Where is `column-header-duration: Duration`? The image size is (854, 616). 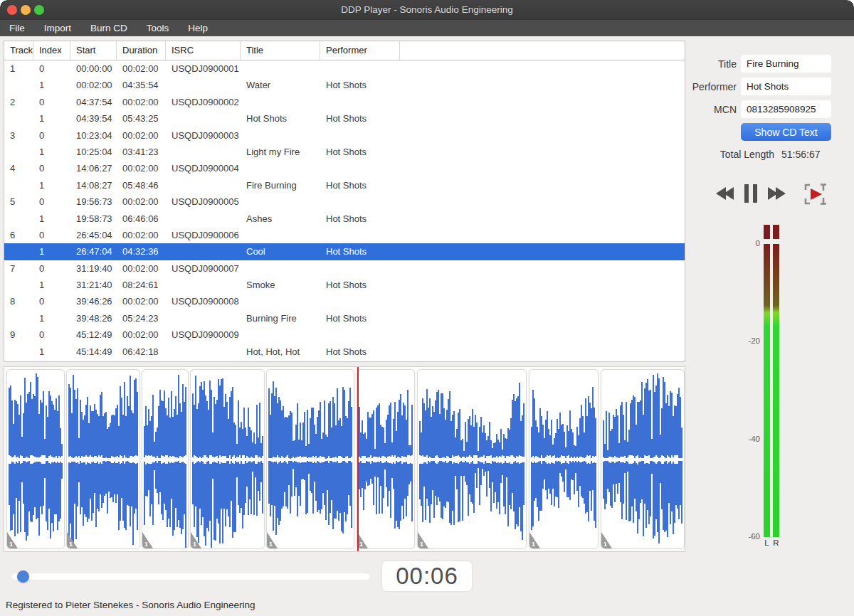 column-header-duration: Duration is located at coordinates (141, 51).